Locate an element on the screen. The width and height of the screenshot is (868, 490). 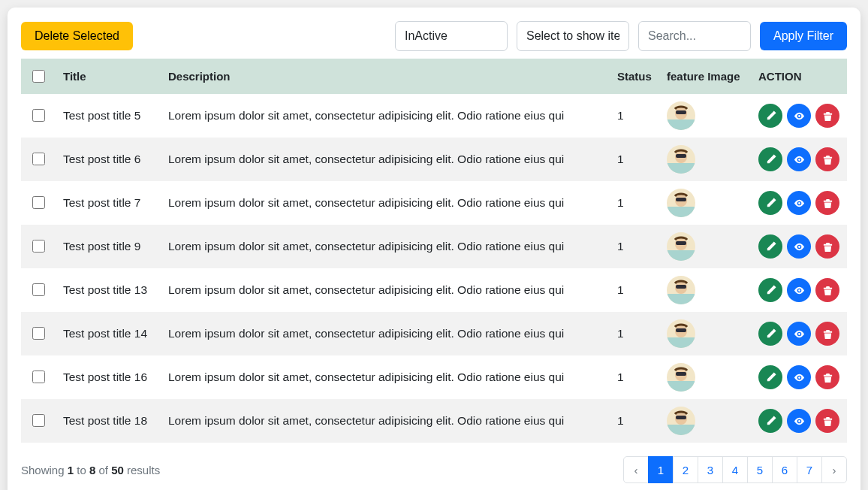
apply-filter-button: Apply Filter is located at coordinates (803, 36).